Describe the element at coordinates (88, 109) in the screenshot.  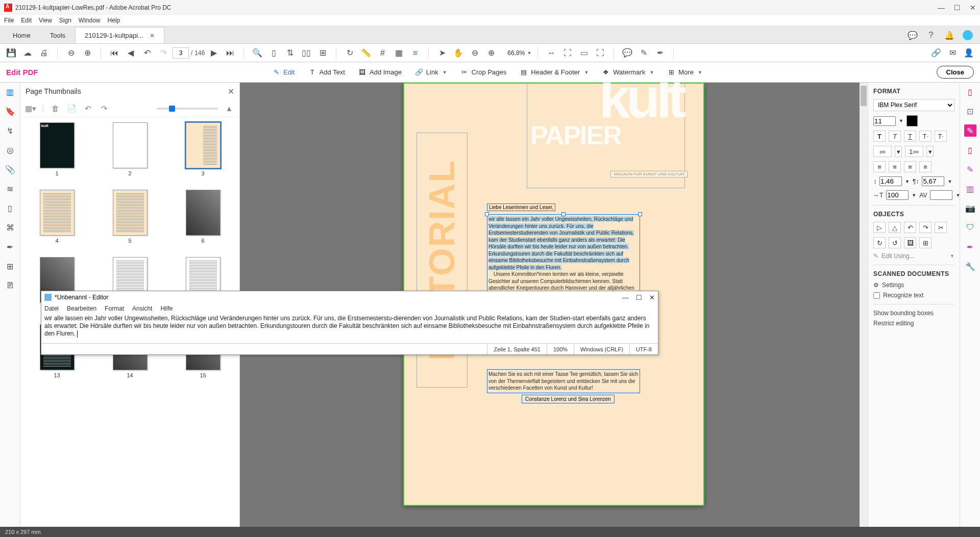
I see `thumb-undo-icon: ↶` at that location.